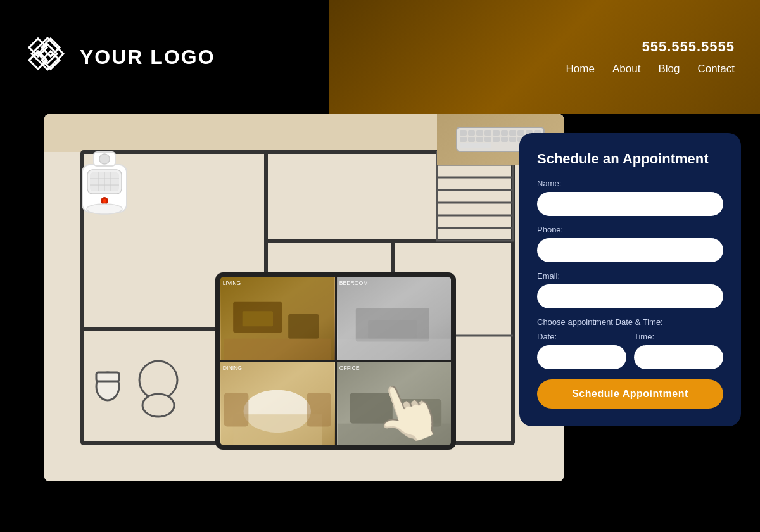 The height and width of the screenshot is (532, 760). I want to click on time-label: Time:, so click(679, 337).